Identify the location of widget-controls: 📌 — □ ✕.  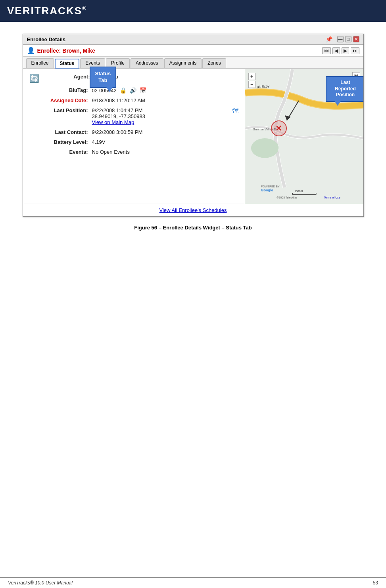
(343, 39).